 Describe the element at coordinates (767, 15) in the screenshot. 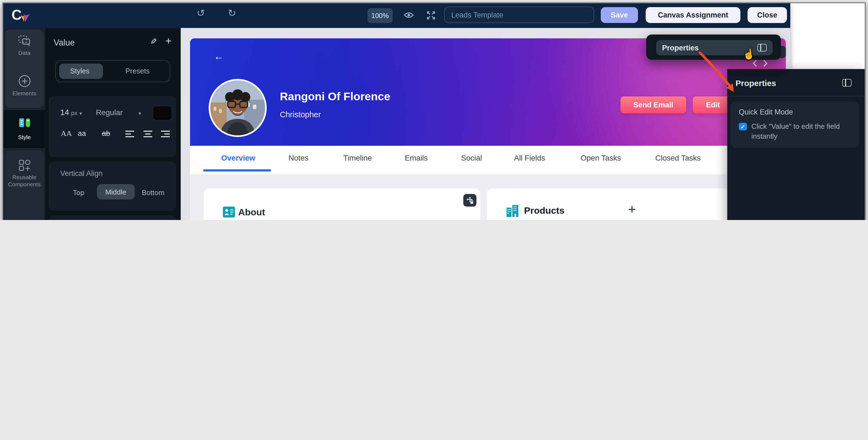

I see `close-button: Close` at that location.